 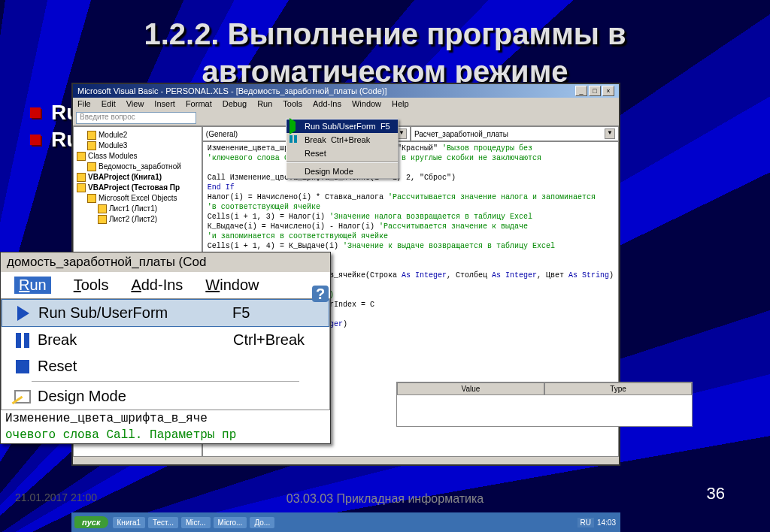 What do you see at coordinates (346, 91) in the screenshot?
I see `vbe-titlebar: Microsoft Visual Basic - PERSONAL.XLS - …` at bounding box center [346, 91].